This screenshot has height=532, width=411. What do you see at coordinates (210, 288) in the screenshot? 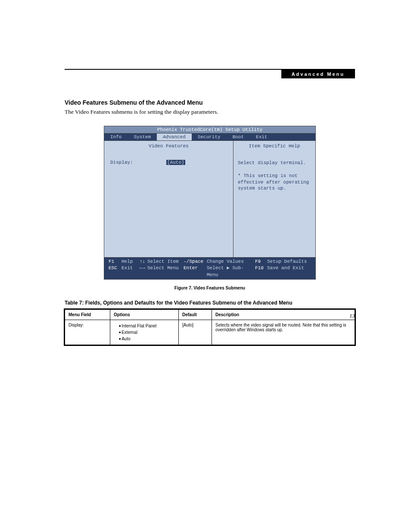
I see `figure-caption: Figure 7. Video Features Submenu` at bounding box center [210, 288].